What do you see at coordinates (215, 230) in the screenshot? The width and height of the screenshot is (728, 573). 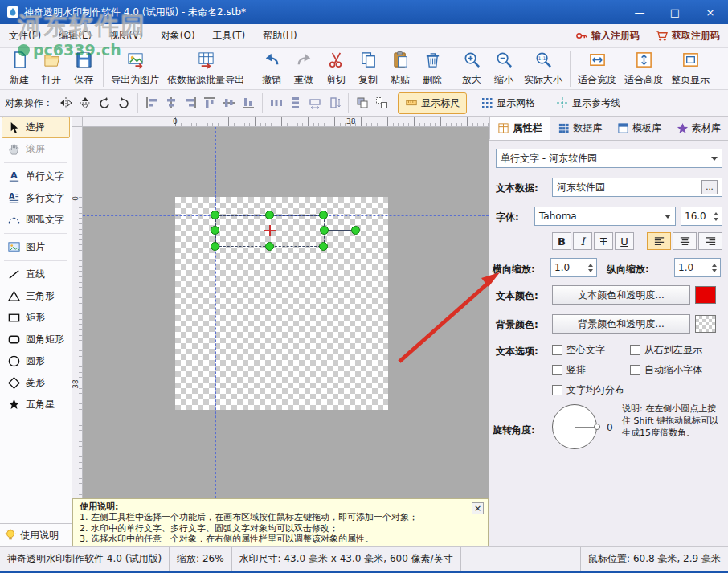 I see `selection-handle-middle-left` at bounding box center [215, 230].